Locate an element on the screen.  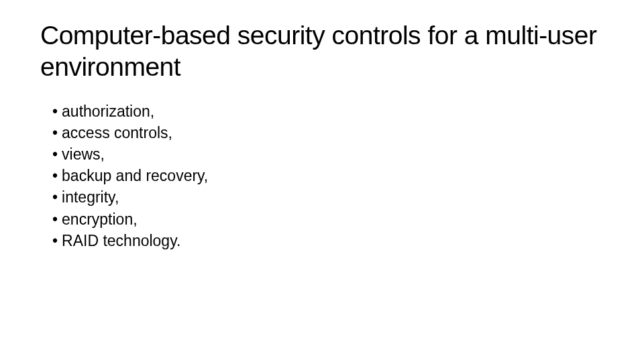
list-item: • RAID technology. is located at coordinates (328, 241).